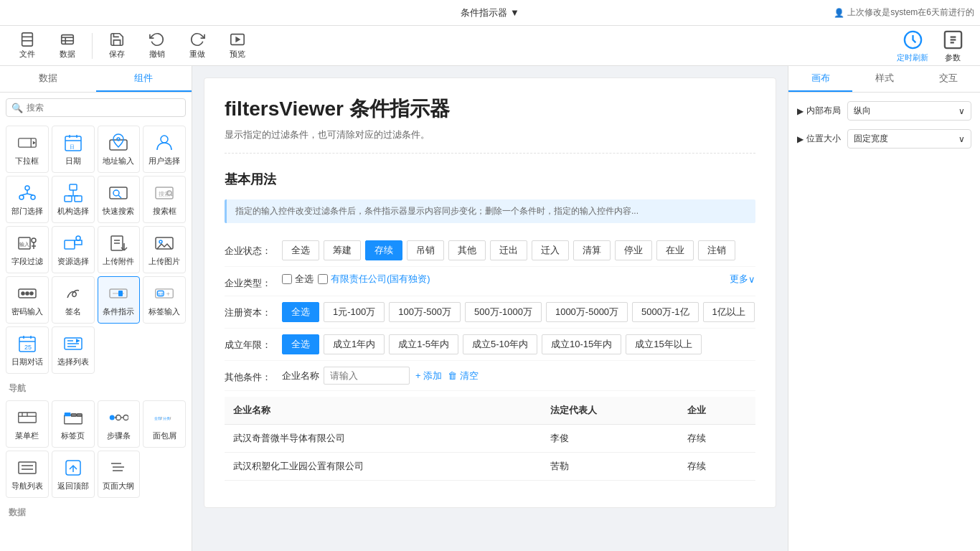  What do you see at coordinates (323, 279) in the screenshot?
I see `type-option1-check` at bounding box center [323, 279].